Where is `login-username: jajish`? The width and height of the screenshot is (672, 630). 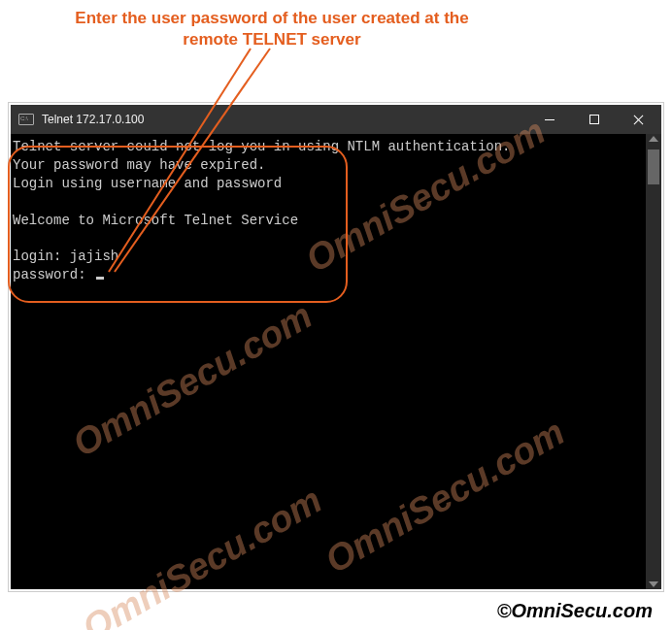
login-username: jajish is located at coordinates (94, 256).